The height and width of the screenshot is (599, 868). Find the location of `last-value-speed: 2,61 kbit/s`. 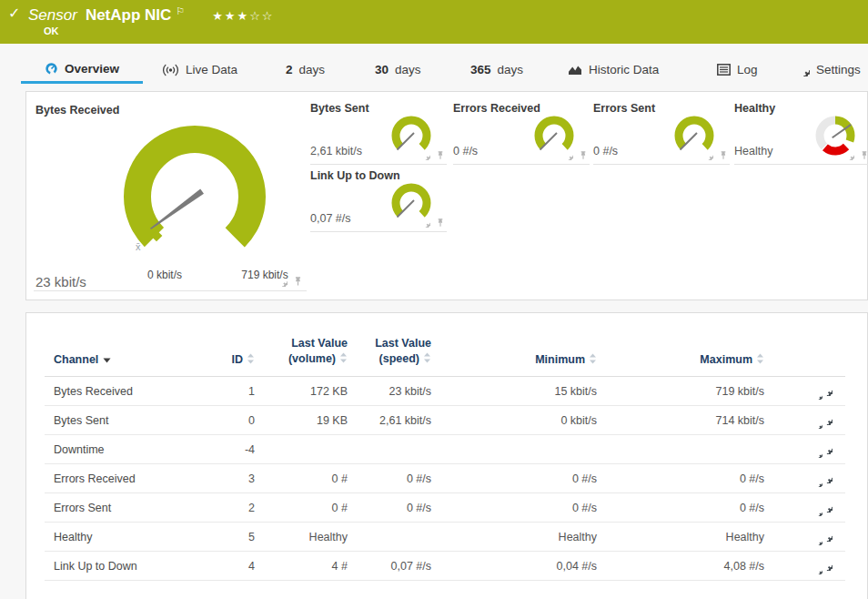

last-value-speed: 2,61 kbit/s is located at coordinates (389, 421).